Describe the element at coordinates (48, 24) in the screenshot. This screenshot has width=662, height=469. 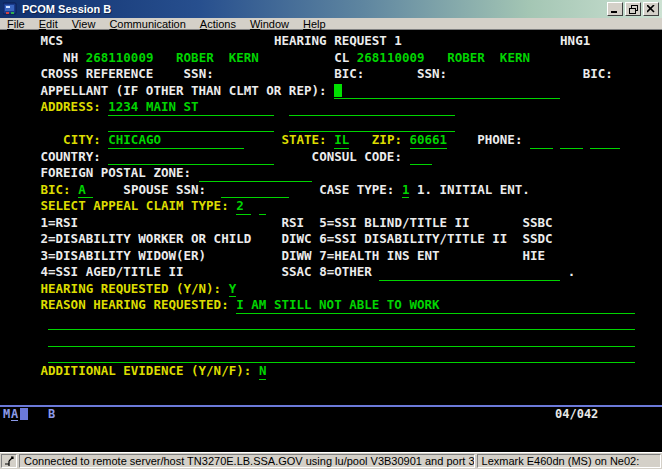
I see `menu-edit: Edit` at that location.